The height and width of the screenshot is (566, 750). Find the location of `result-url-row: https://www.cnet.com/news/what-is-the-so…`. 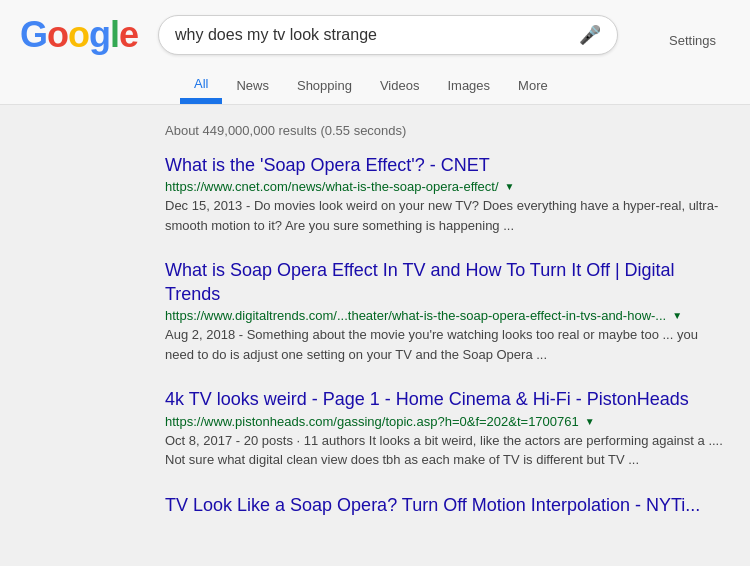

result-url-row: https://www.cnet.com/news/what-is-the-so… is located at coordinates (448, 186).